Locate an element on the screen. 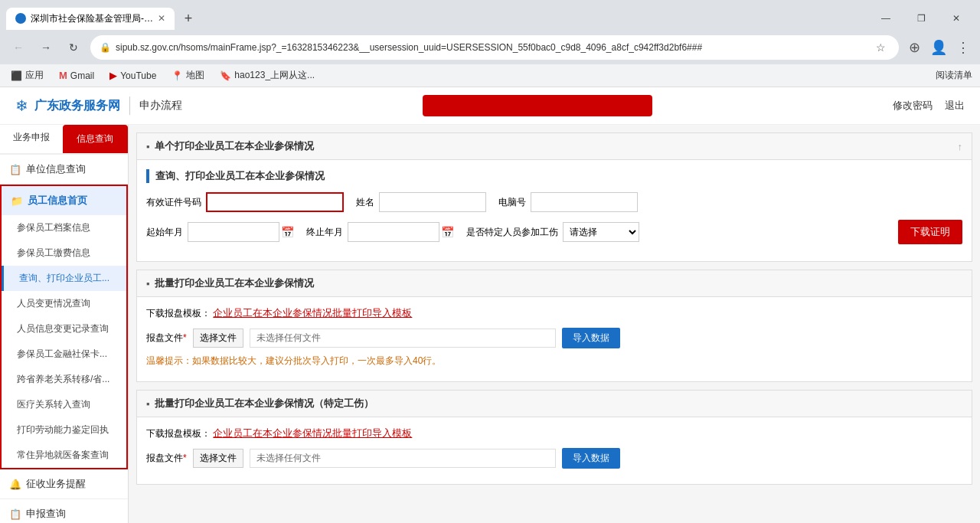  bookmark-gmail: M Gmail is located at coordinates (77, 75).